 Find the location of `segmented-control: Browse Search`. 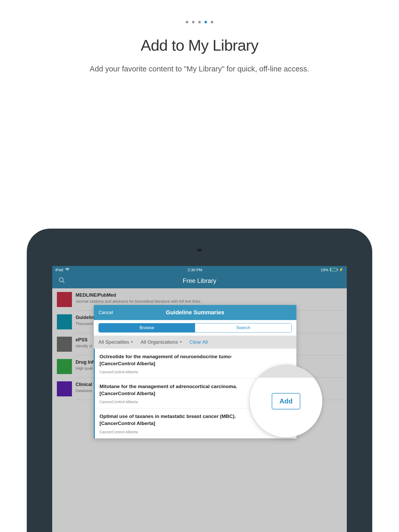

segmented-control: Browse Search is located at coordinates (195, 328).